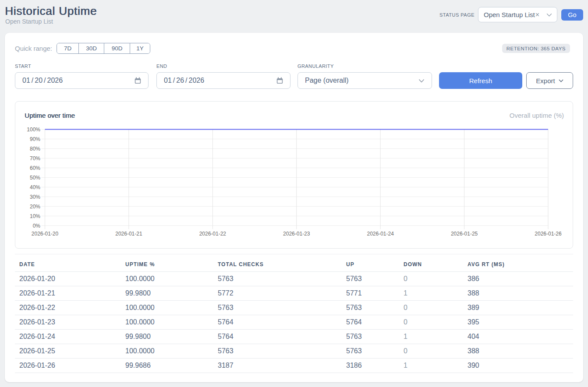 This screenshot has height=387, width=588. What do you see at coordinates (297, 234) in the screenshot?
I see `svg-text: 2026-01-23` at bounding box center [297, 234].